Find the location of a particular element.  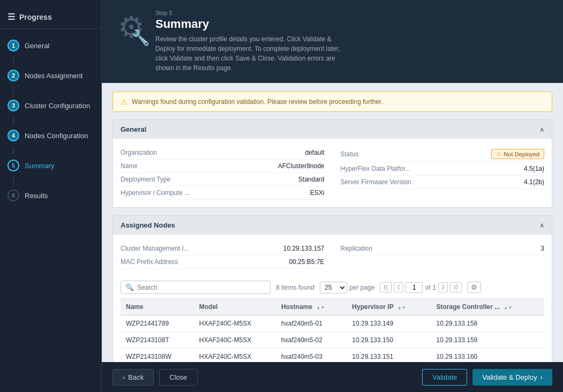

next-page-button: ⟩ is located at coordinates (443, 287).